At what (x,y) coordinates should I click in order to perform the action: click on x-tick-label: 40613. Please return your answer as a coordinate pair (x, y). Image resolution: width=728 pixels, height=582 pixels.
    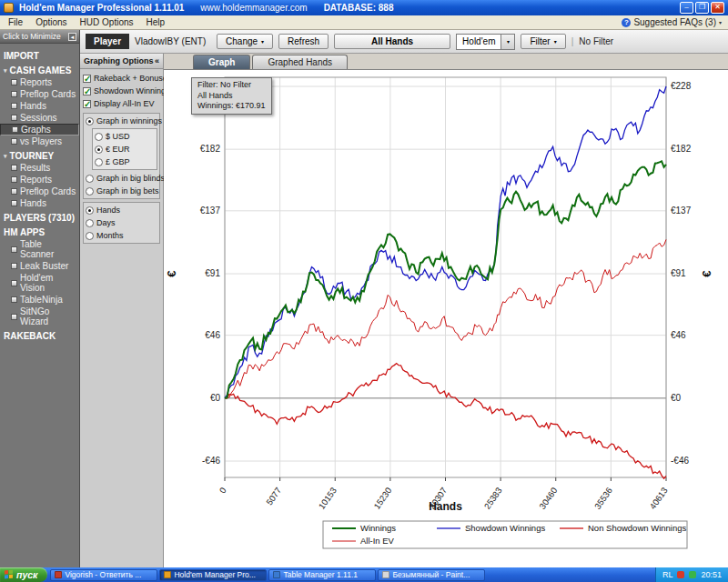
    Looking at the image, I should click on (658, 498).